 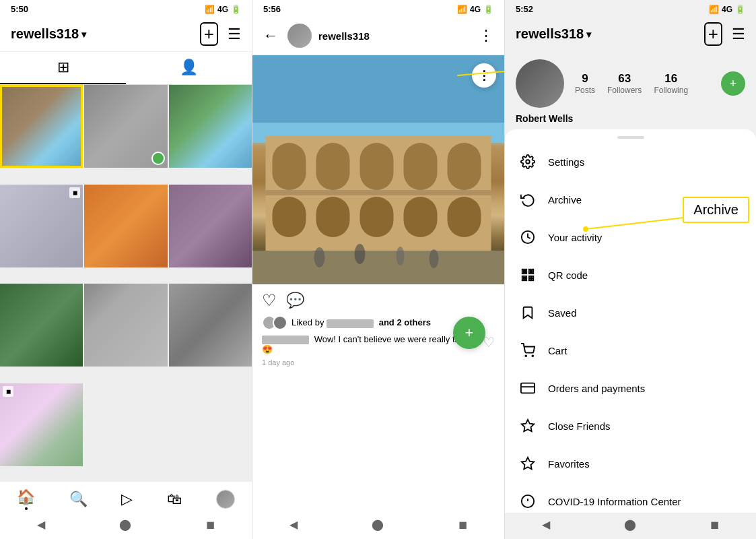 What do you see at coordinates (546, 524) in the screenshot?
I see `back-btn-3: ◀` at bounding box center [546, 524].